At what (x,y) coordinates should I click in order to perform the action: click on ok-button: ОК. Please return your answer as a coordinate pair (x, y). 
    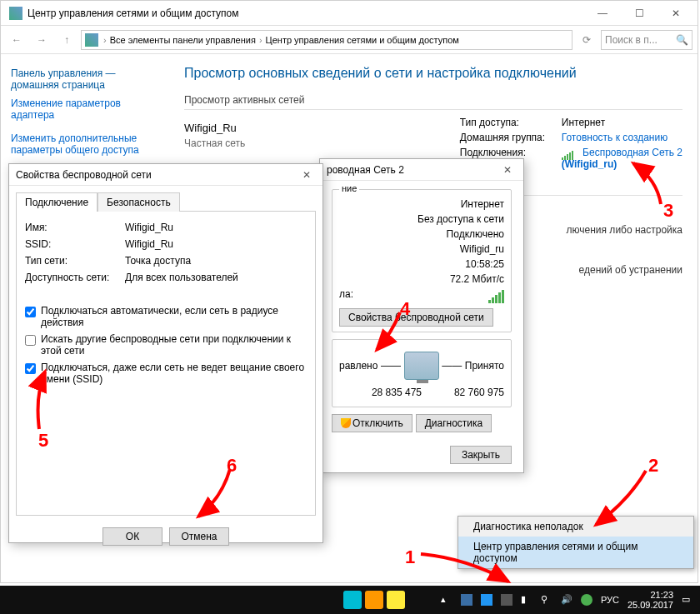
    Looking at the image, I should click on (132, 537).